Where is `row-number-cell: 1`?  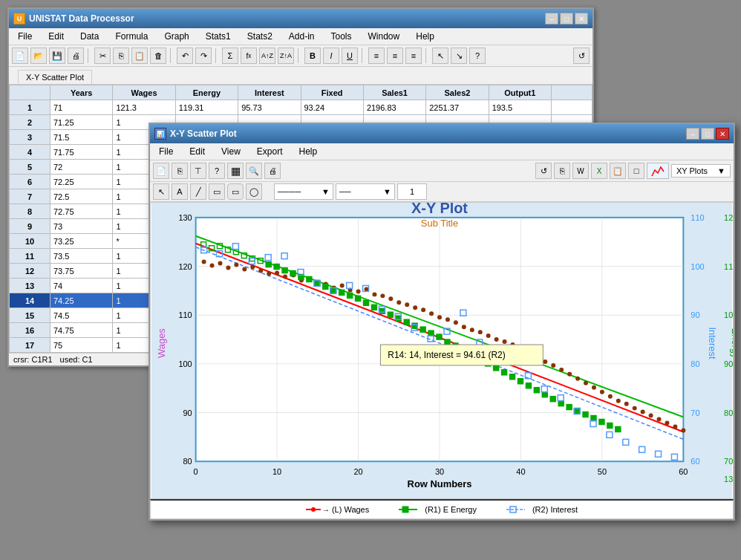
row-number-cell: 1 is located at coordinates (30, 108).